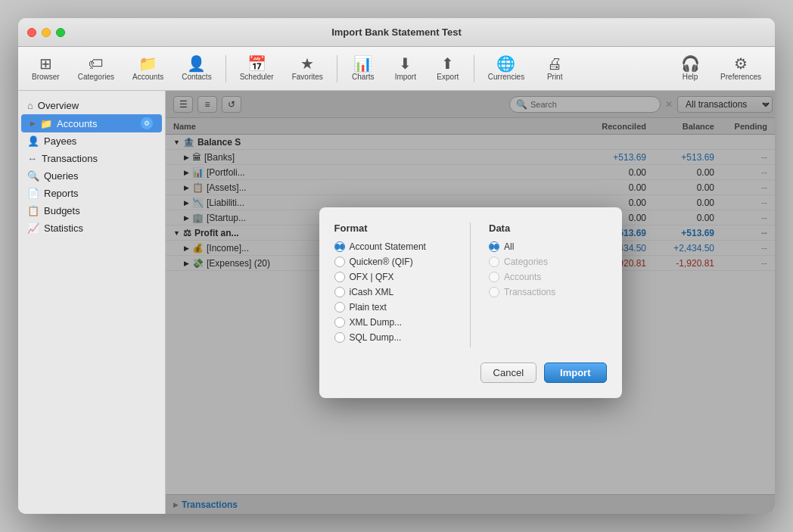 This screenshot has height=532, width=793. I want to click on sidebar-item-queries: 🔍 Queries, so click(92, 176).